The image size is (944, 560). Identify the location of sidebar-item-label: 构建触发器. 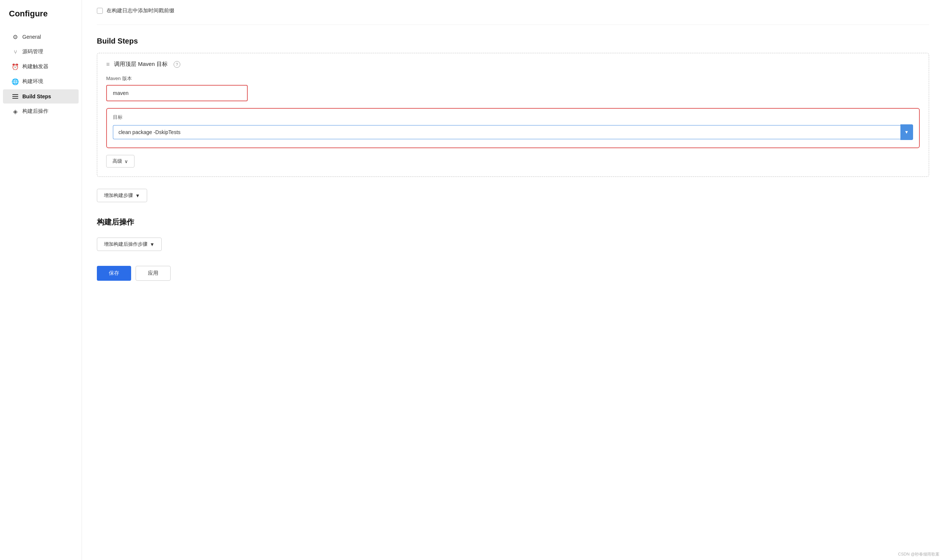
(35, 67).